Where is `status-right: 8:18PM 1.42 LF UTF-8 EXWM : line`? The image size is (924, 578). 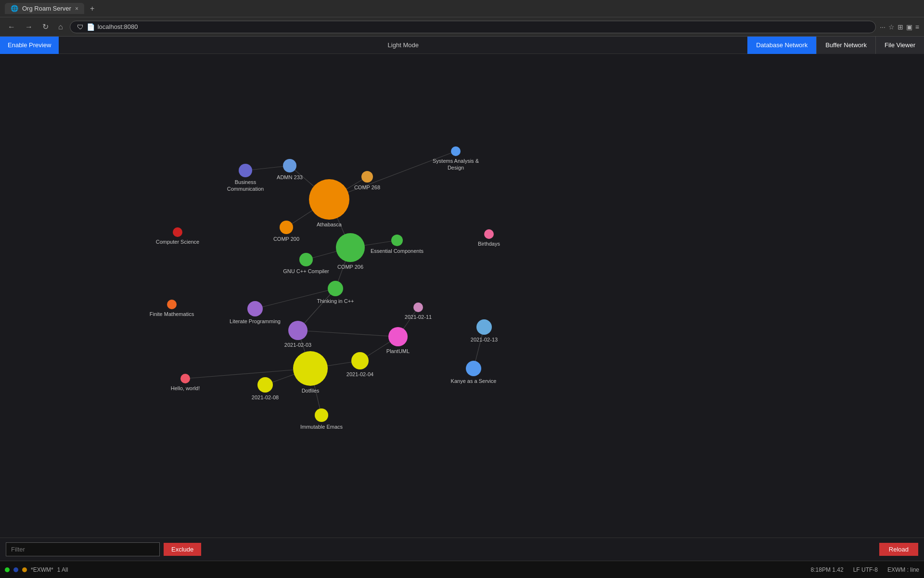 status-right: 8:18PM 1.42 LF UTF-8 EXWM : line is located at coordinates (865, 570).